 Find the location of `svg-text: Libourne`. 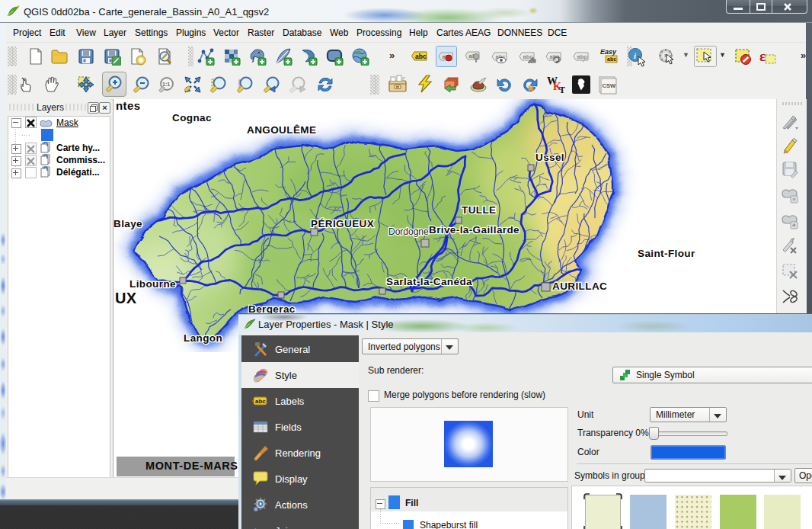

svg-text: Libourne is located at coordinates (152, 284).